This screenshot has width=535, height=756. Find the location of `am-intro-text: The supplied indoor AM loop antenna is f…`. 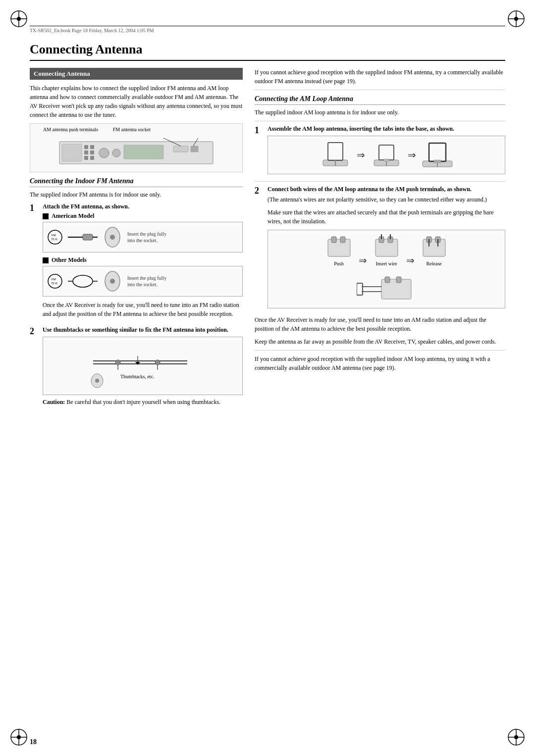

am-intro-text: The supplied indoor AM loop antenna is f… is located at coordinates (380, 112).